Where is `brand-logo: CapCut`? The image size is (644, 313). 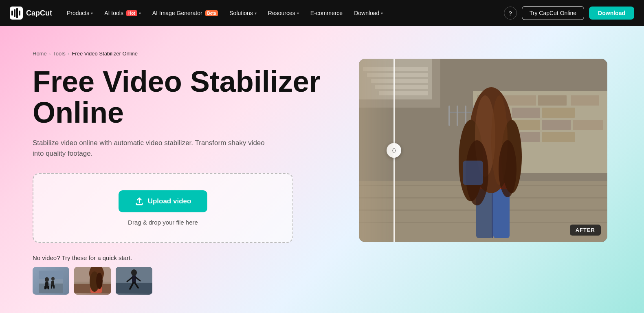
brand-logo: CapCut is located at coordinates (31, 13).